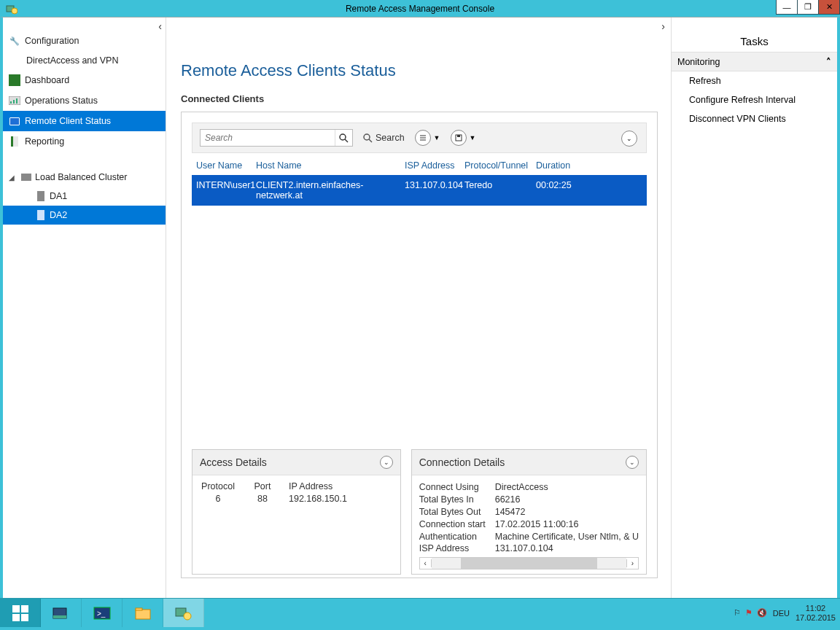 The image size is (840, 630). I want to click on ops-icon, so click(15, 101).